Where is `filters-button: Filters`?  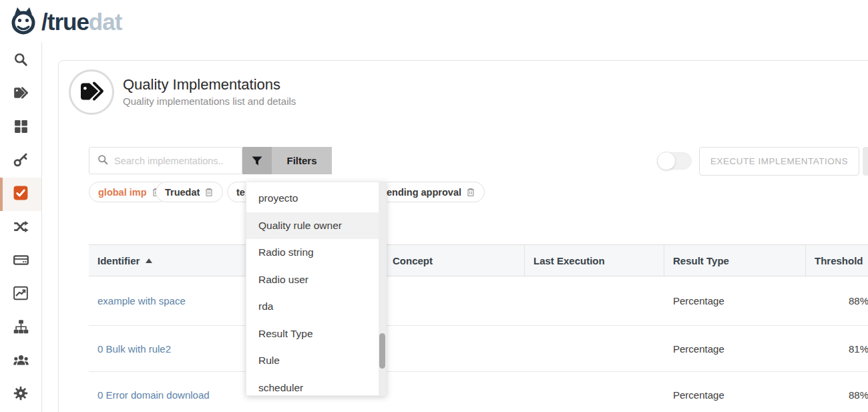 filters-button: Filters is located at coordinates (287, 160).